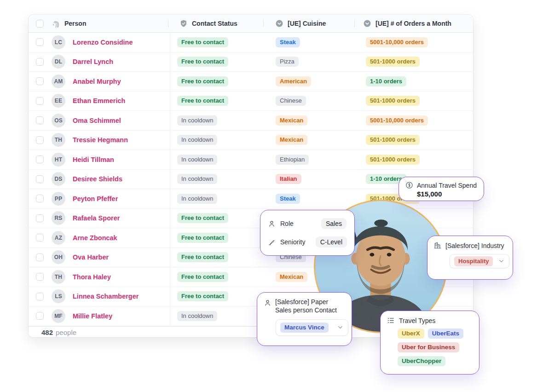 The image size is (543, 392). I want to click on paper-sales-contact-value-badge: Marcus Vince, so click(305, 328).